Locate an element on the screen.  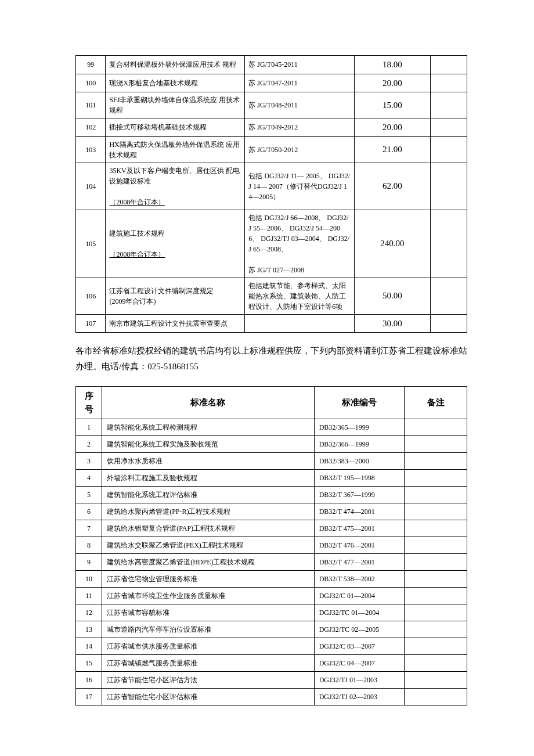
cell-price: 18.00 is located at coordinates (392, 65).